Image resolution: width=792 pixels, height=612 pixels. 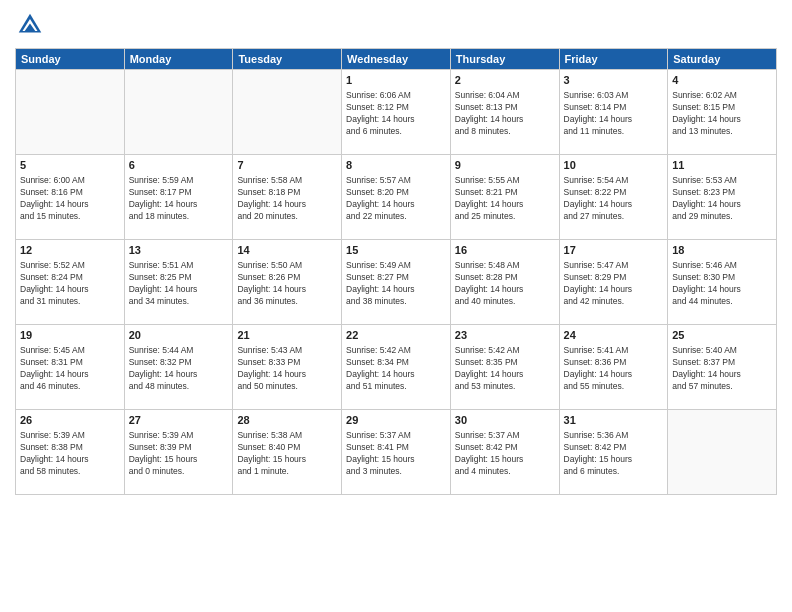 I want to click on calendar-cell: 8Sunrise: 5:57 AM Sunset: 8:20 PM Daylig…, so click(x=396, y=198).